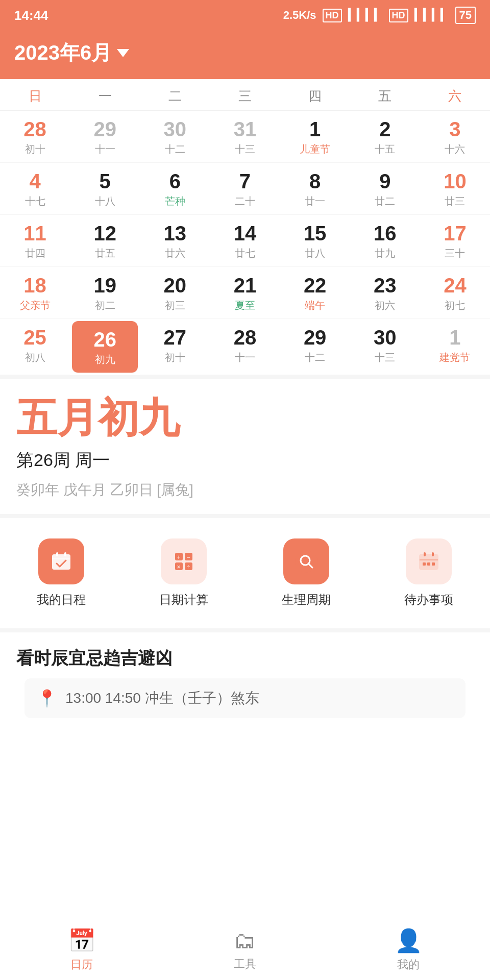 Image resolution: width=490 pixels, height=980 pixels. I want to click on calendar-day: 14廿七, so click(245, 241).